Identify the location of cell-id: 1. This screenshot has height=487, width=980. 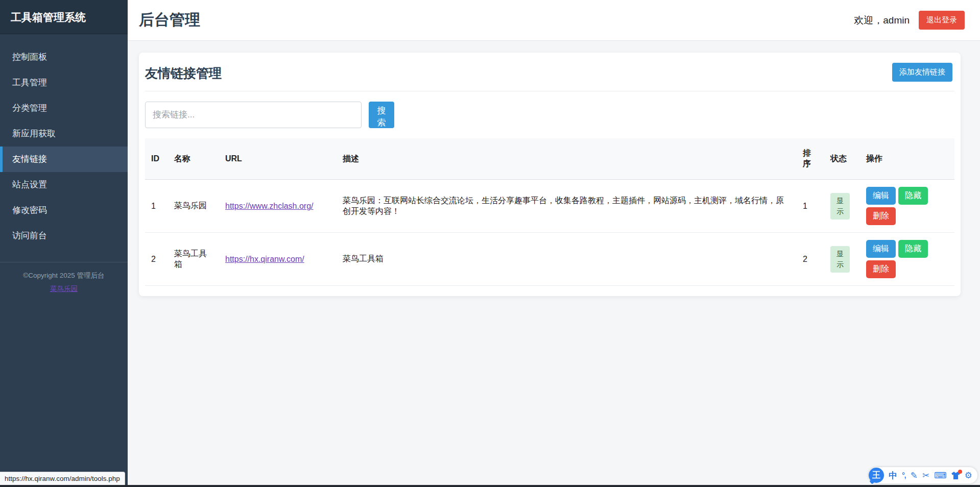
(156, 206).